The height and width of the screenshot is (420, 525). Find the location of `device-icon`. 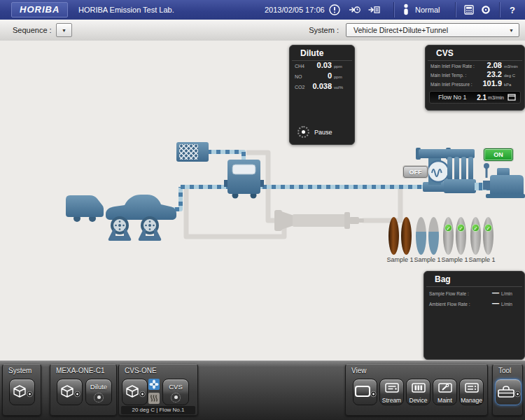

device-icon is located at coordinates (419, 388).